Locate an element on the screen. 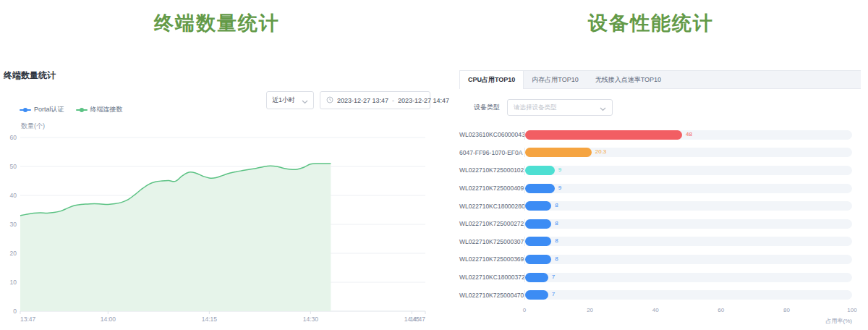  legend-item-1: 终端连接数 is located at coordinates (100, 110).